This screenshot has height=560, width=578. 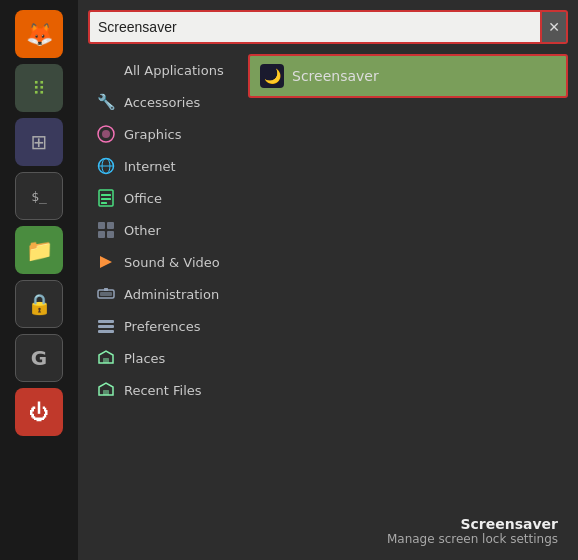 I want to click on category-all-label: All Applications, so click(x=174, y=70).